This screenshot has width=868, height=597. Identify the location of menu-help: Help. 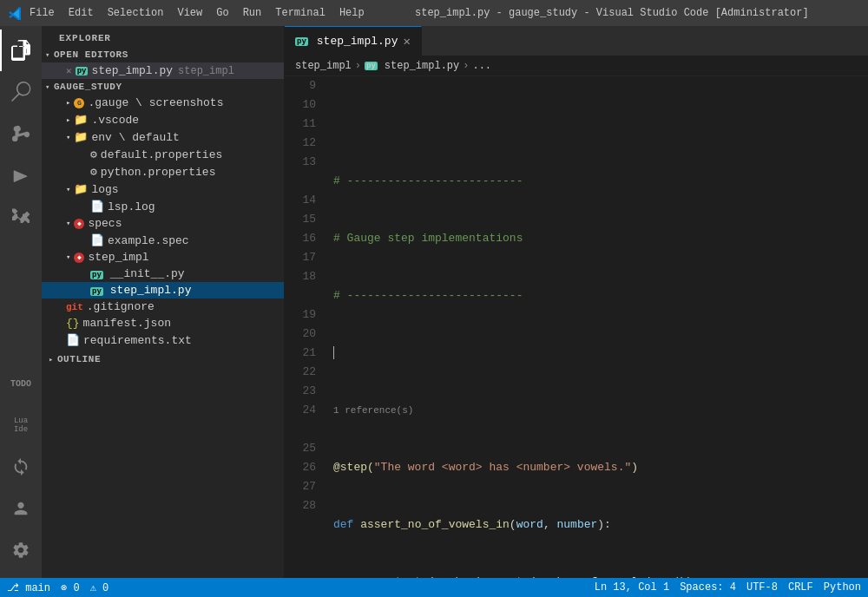
(352, 13).